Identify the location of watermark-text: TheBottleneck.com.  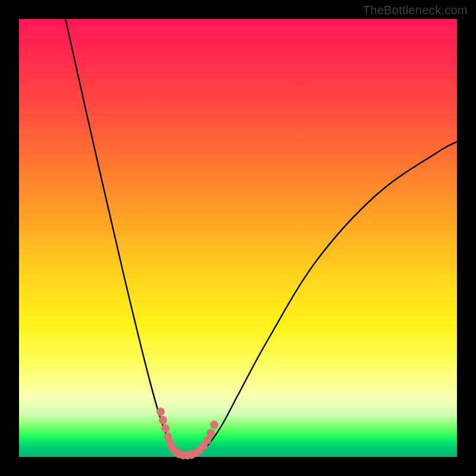
(415, 11).